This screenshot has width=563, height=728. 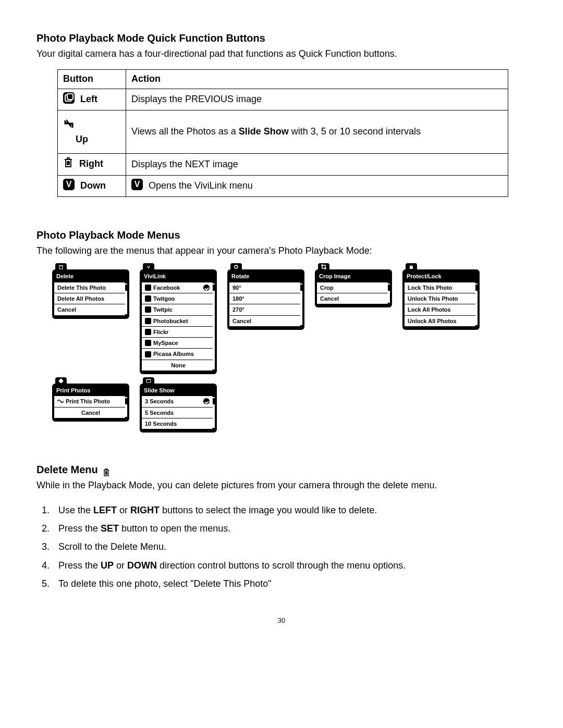 What do you see at coordinates (148, 288) in the screenshot?
I see `facebook-icon` at bounding box center [148, 288].